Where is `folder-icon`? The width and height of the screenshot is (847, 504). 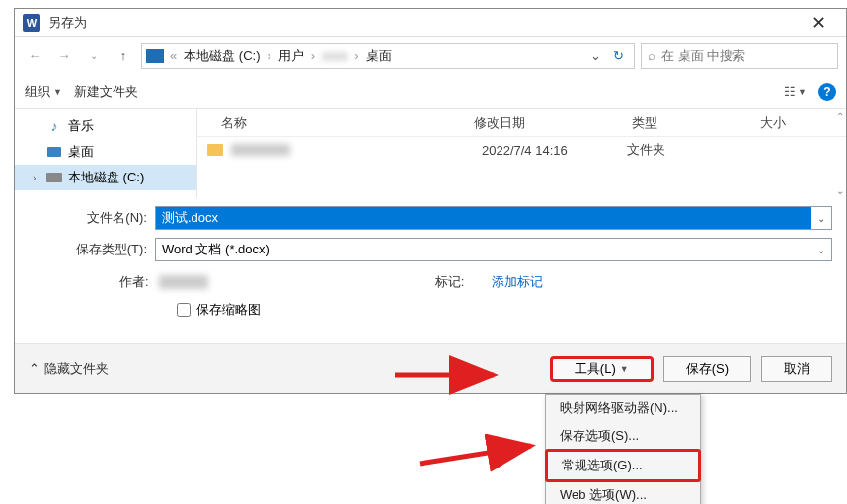
folder-icon is located at coordinates (215, 150).